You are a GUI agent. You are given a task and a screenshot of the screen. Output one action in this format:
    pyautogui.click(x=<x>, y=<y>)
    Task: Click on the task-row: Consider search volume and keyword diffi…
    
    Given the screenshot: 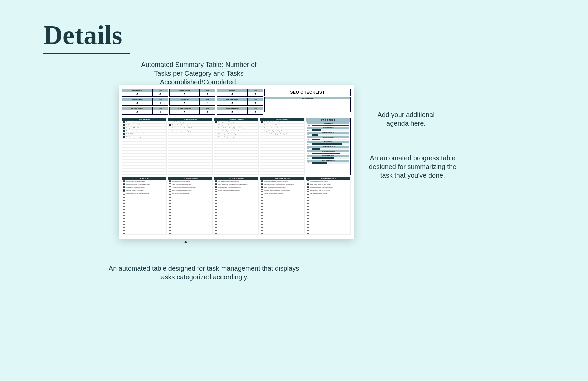 What is the action you would take?
    pyautogui.click(x=190, y=128)
    